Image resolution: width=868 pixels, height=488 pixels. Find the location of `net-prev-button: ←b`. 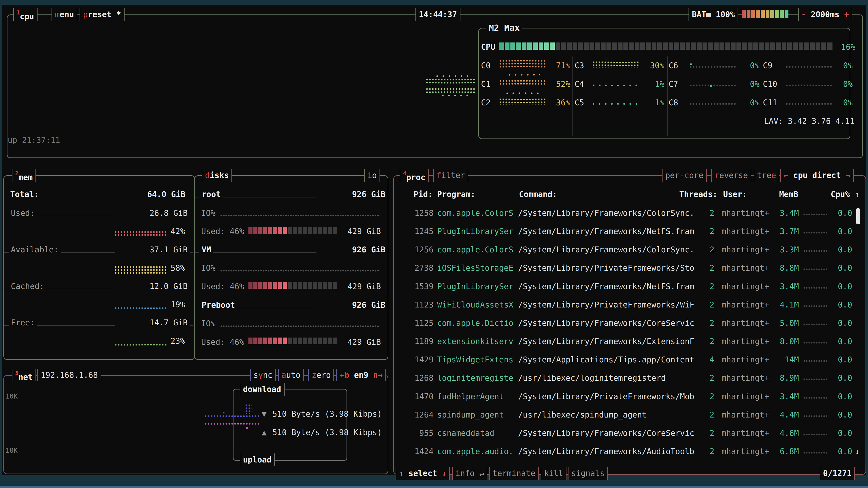

net-prev-button: ←b is located at coordinates (344, 375).